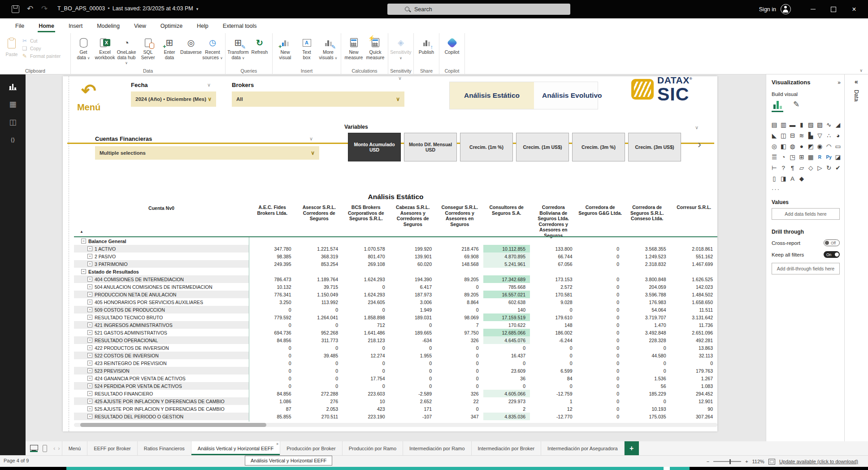  Describe the element at coordinates (171, 26) in the screenshot. I see `menu-tab-optimize: Optimize` at that location.